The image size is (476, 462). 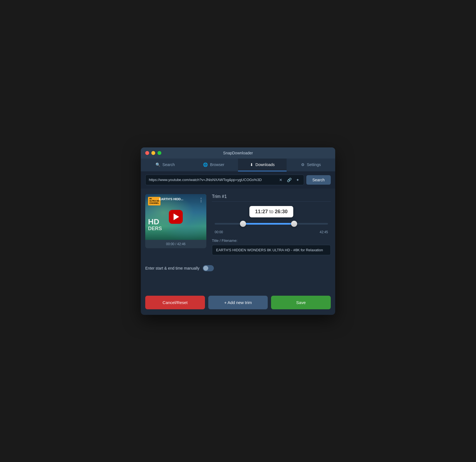 What do you see at coordinates (238, 303) in the screenshot?
I see `add-trim-button: + Add new trim` at bounding box center [238, 303].